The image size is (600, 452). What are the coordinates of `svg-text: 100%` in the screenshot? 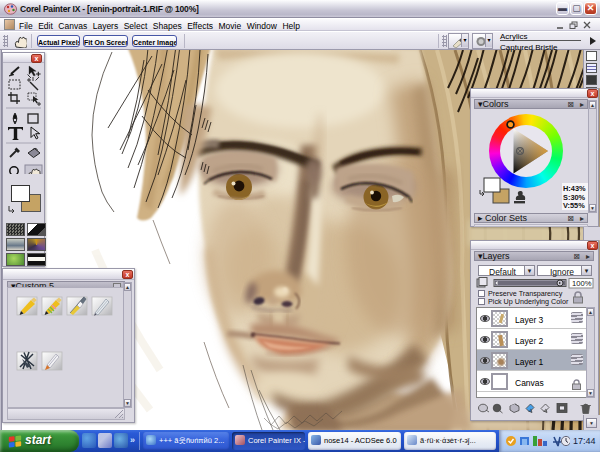 It's located at (582, 284).